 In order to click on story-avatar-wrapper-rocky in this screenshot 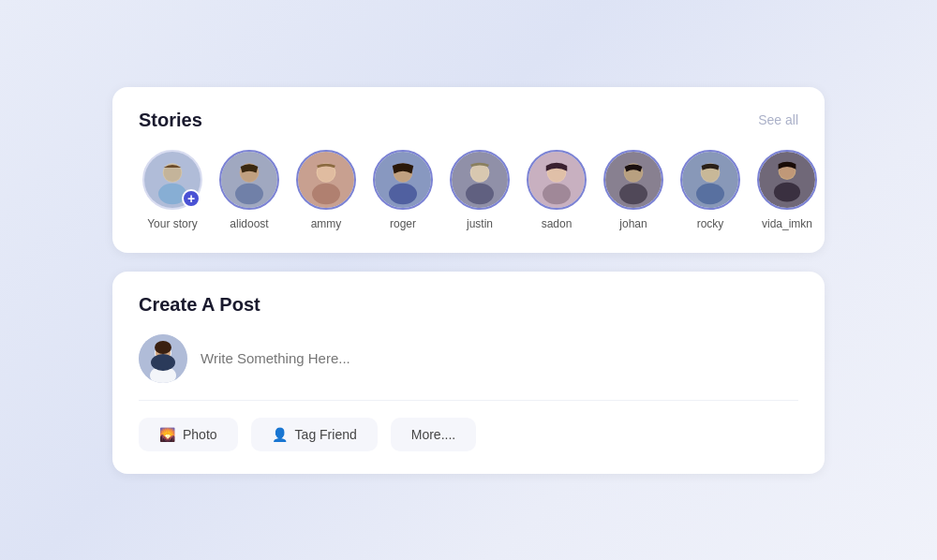, I will do `click(710, 180)`.